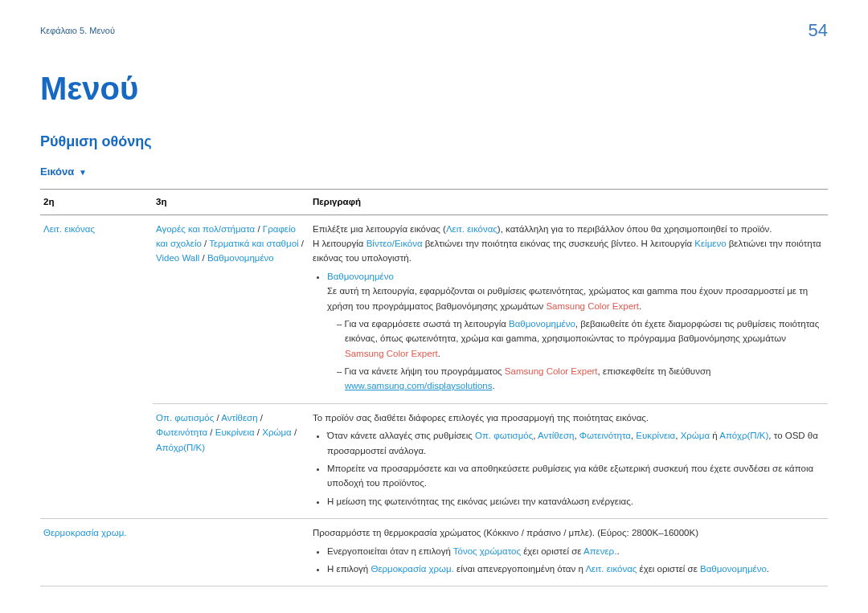 Image resolution: width=868 pixels, height=613 pixels. Describe the element at coordinates (569, 418) in the screenshot. I see `desc-line: Το προϊόν σας διαθέτει διάφορες επιλογές…` at that location.